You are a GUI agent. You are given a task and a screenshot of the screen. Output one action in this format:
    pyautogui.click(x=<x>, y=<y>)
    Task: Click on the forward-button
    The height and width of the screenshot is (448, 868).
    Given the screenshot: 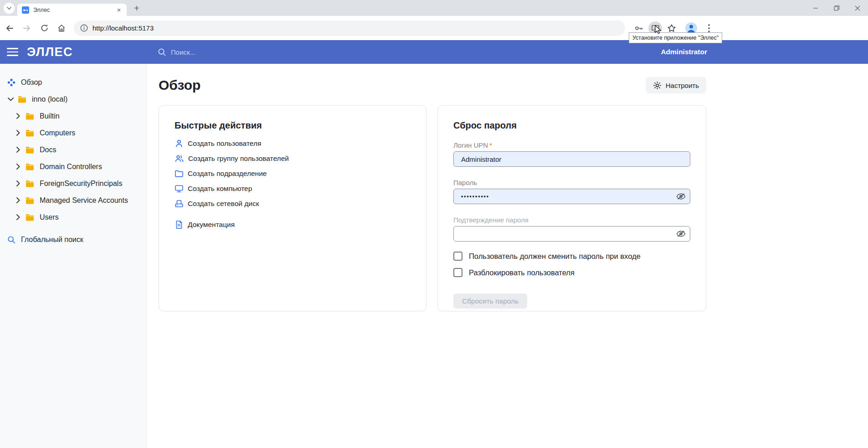 What is the action you would take?
    pyautogui.click(x=27, y=28)
    